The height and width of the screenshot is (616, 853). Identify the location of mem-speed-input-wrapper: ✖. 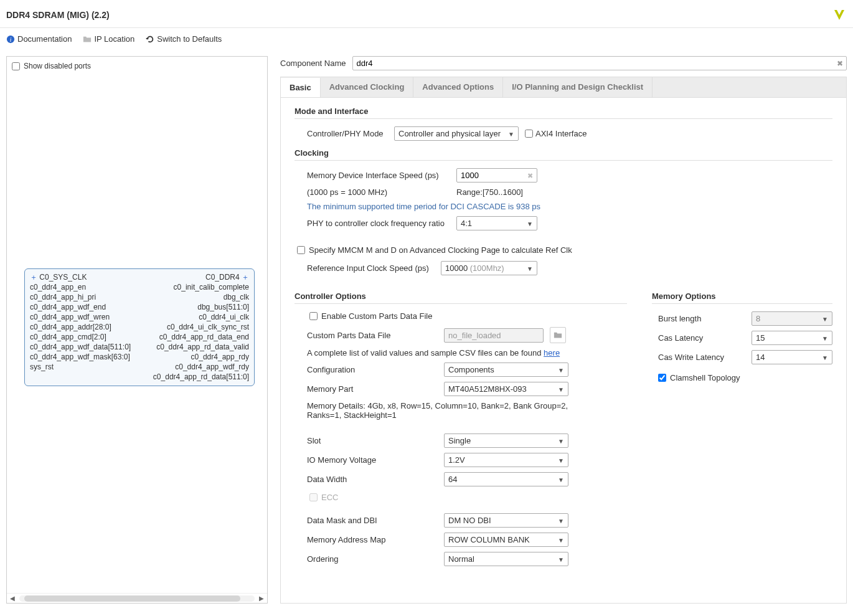
(497, 176).